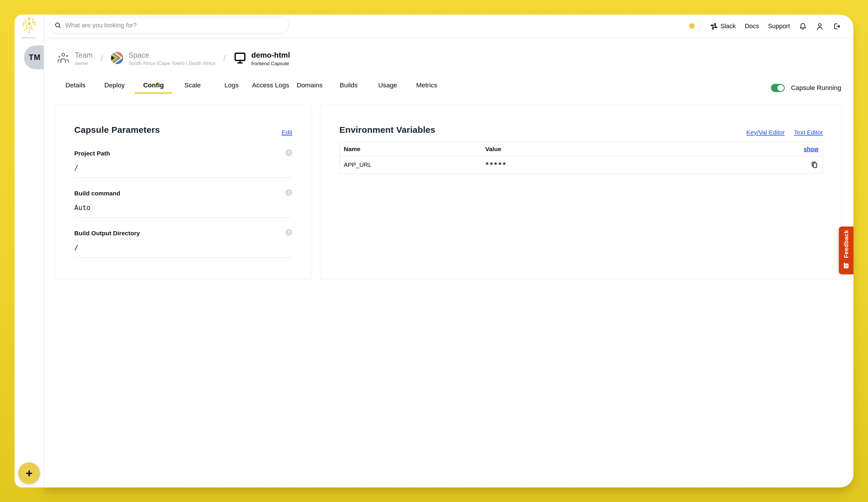  Describe the element at coordinates (29, 251) in the screenshot. I see `sidebar: TM +` at that location.